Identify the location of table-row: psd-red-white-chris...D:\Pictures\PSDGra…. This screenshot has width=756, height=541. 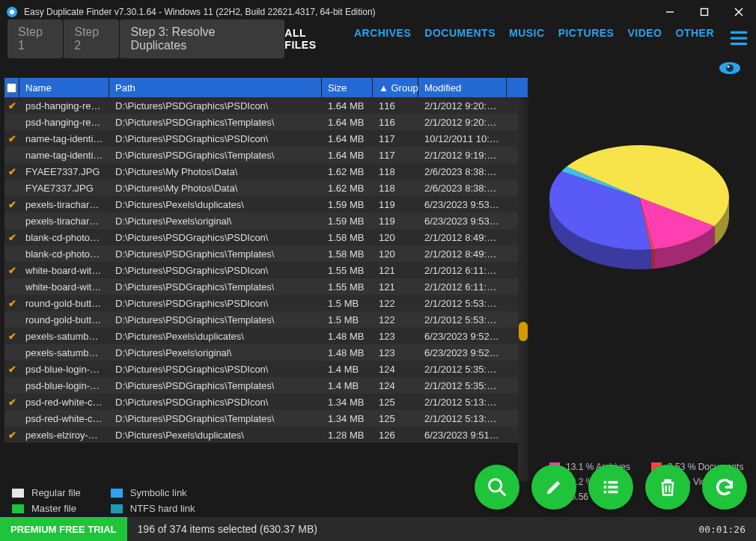
(266, 418).